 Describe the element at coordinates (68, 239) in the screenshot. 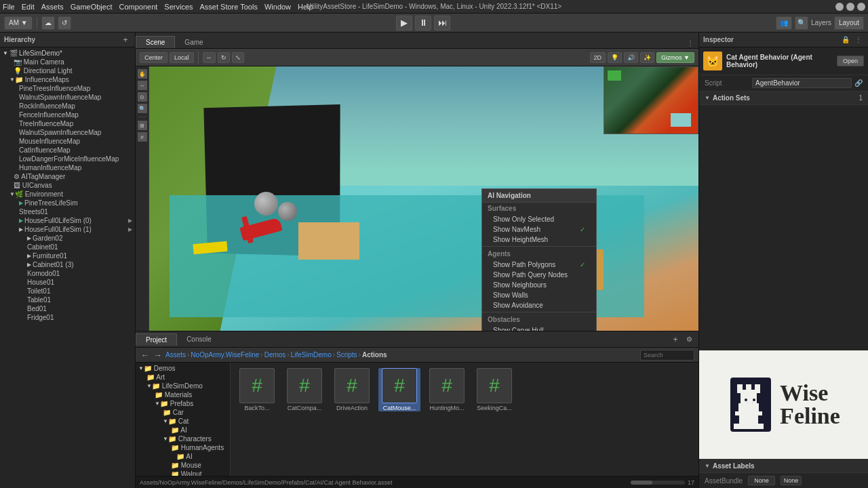

I see `tree-item-garden02: ▶Garden02` at that location.